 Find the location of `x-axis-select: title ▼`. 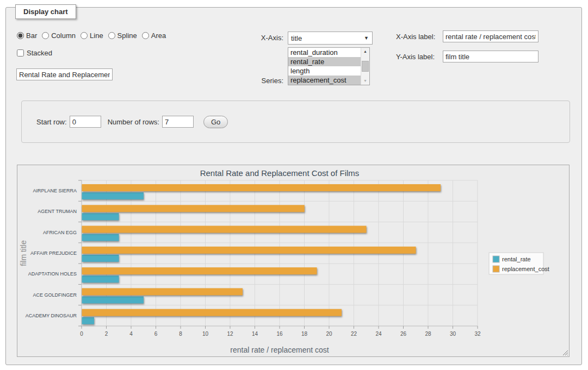

x-axis-select: title ▼ is located at coordinates (330, 38).